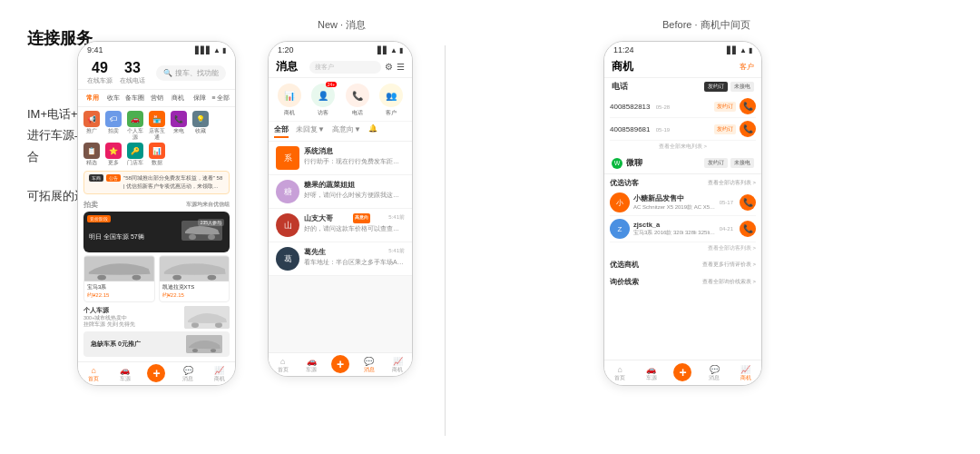 This screenshot has height=454, width=980. Describe the element at coordinates (125, 380) in the screenshot. I see `tab1-cars-label: 车源` at that location.